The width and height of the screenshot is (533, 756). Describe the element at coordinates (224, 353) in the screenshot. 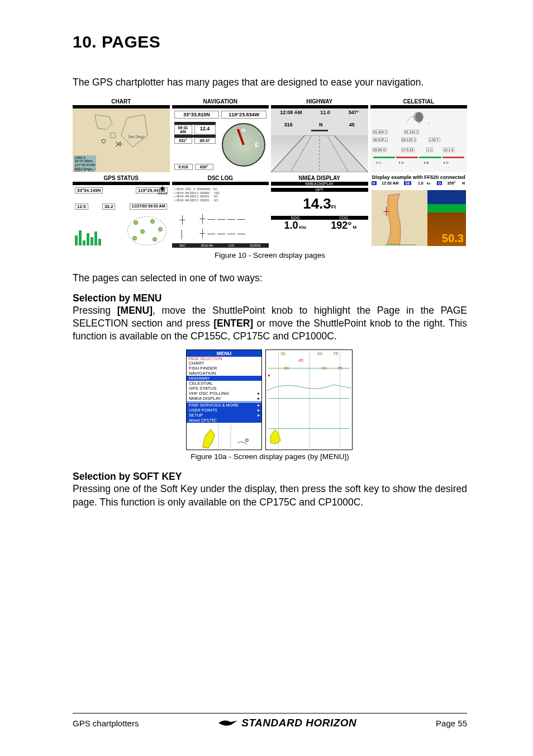

I see `menu-title: MENU` at that location.